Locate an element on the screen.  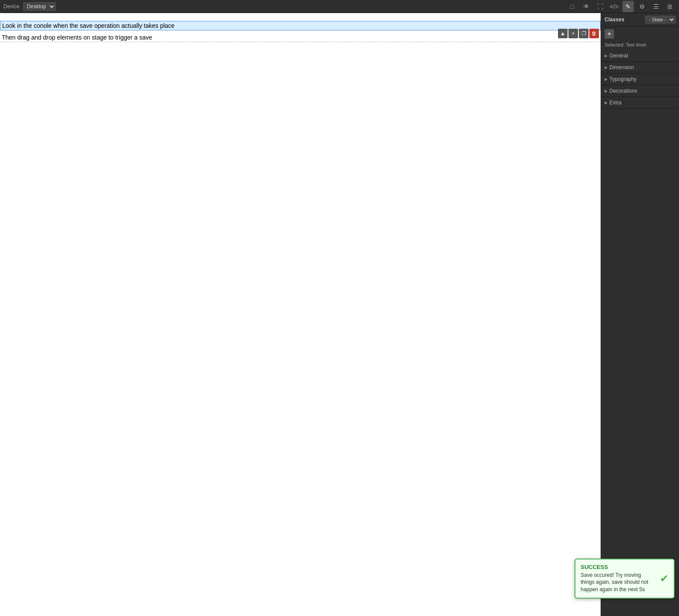
toolbar: Device Desktop Tablet Mobile □ 👁 ⛶ </> ✎… is located at coordinates (340, 7).